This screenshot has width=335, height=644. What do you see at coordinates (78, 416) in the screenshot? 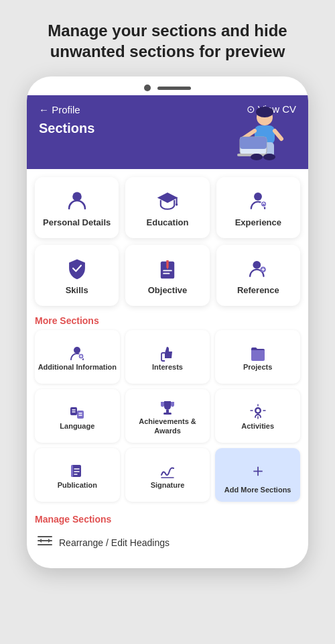
I see `section-card-language: Language` at bounding box center [78, 416].